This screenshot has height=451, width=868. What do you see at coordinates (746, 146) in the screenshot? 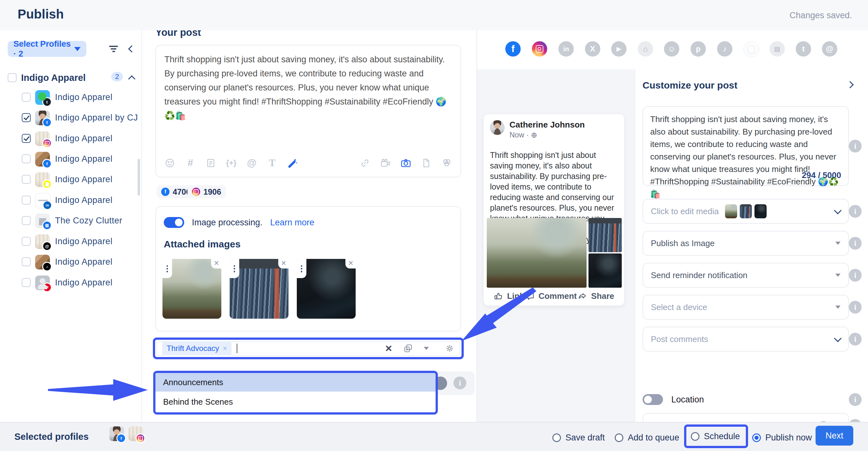
I see `customize-text-input: Thrift shopping isn't just about saving …` at bounding box center [746, 146].